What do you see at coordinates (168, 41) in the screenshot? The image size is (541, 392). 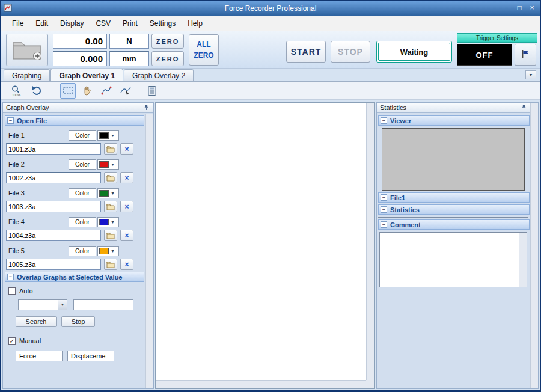 I see `force-zero-button: ZERO` at bounding box center [168, 41].